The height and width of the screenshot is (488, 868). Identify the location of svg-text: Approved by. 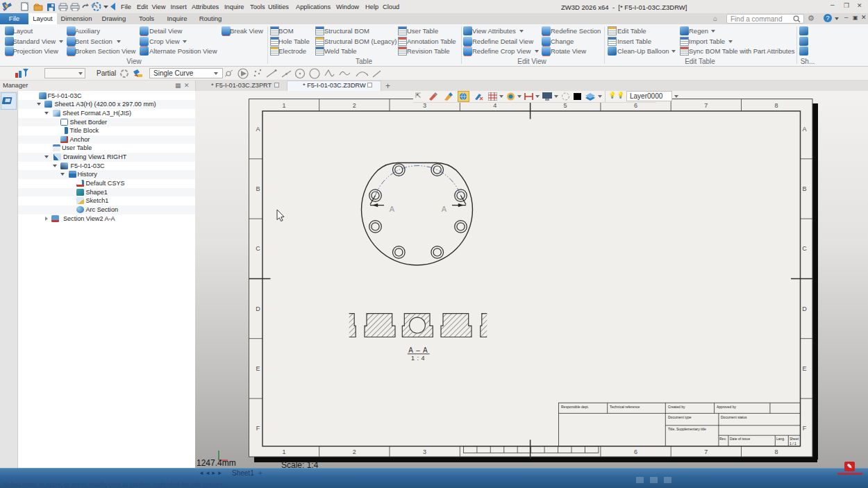
(726, 407).